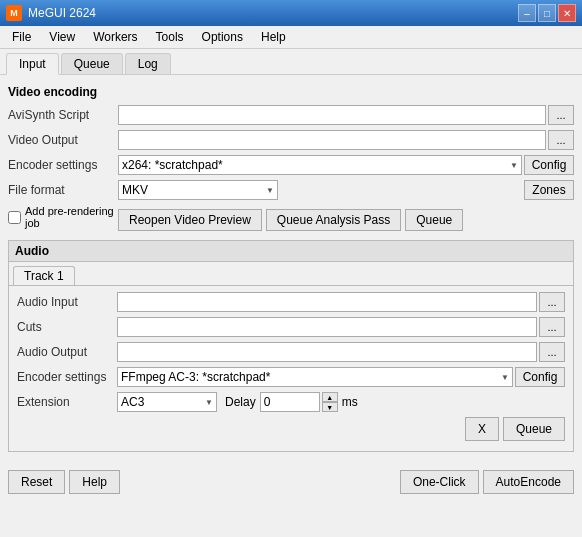 The height and width of the screenshot is (537, 582). What do you see at coordinates (327, 352) in the screenshot?
I see `audio-output-input` at bounding box center [327, 352].